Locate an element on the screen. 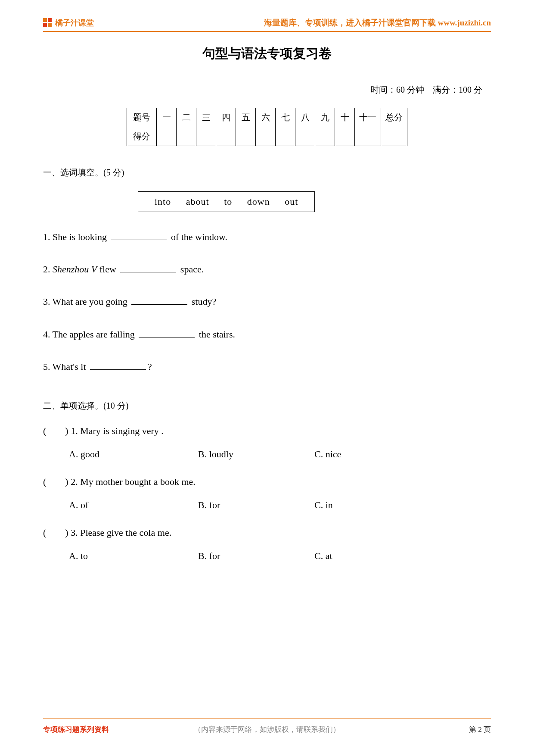 This screenshot has height=756, width=534. word-option: into is located at coordinates (163, 202).